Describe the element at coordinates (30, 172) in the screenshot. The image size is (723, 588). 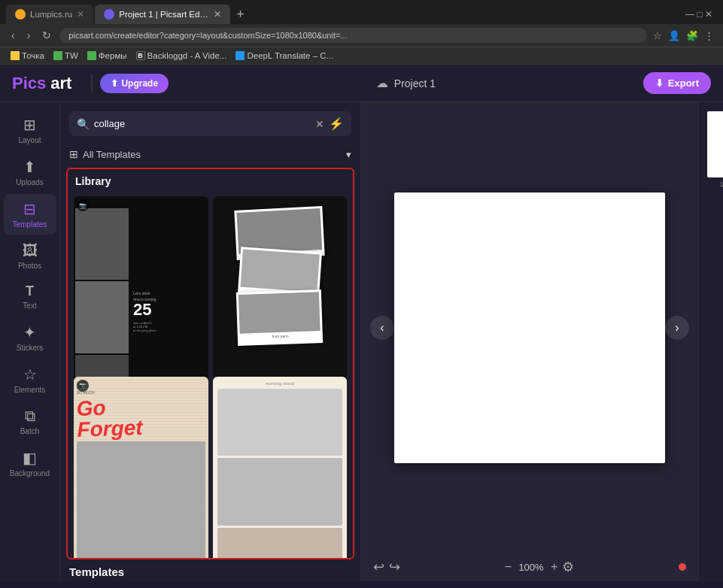
I see `sidebar-item-uploads: ⬆ Uploads` at that location.